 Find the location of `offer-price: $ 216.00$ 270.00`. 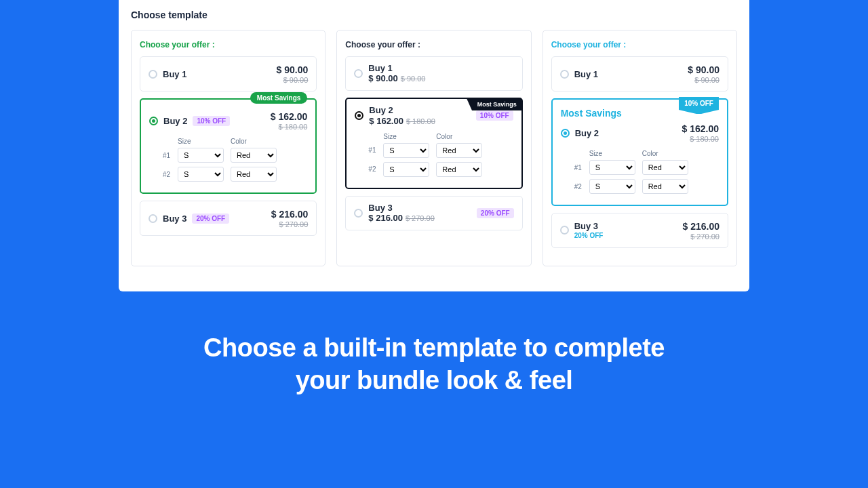

offer-price: $ 216.00$ 270.00 is located at coordinates (401, 218).